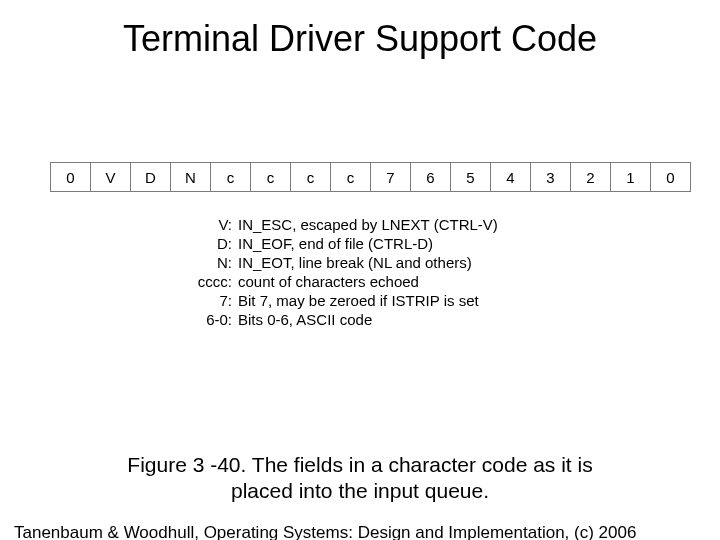 The image size is (720, 540). What do you see at coordinates (471, 178) in the screenshot?
I see `bit-cell: 5` at bounding box center [471, 178].